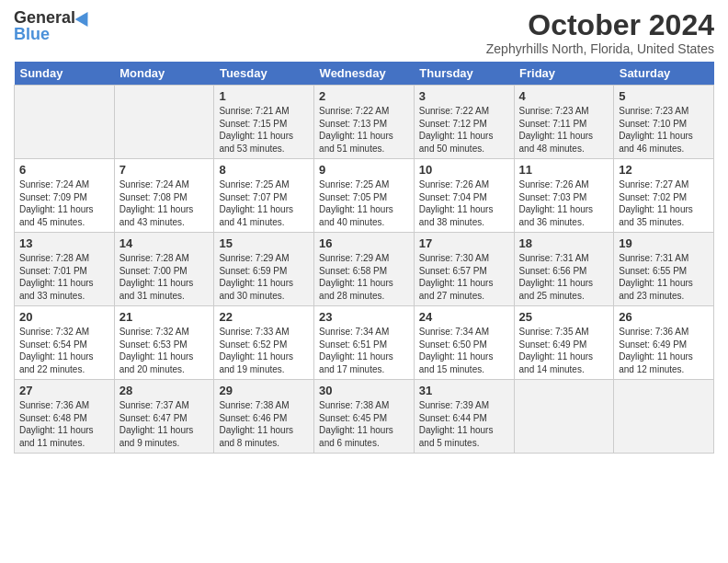 The height and width of the screenshot is (563, 728). What do you see at coordinates (564, 277) in the screenshot?
I see `cell-content: Sunrise: 7:31 AMSunset: 6:56 PMDaylight:…` at bounding box center [564, 277].